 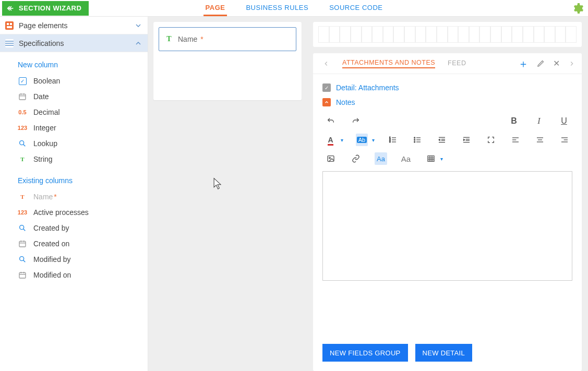 What do you see at coordinates (514, 121) in the screenshot?
I see `rte-bold-icon: B` at bounding box center [514, 121].